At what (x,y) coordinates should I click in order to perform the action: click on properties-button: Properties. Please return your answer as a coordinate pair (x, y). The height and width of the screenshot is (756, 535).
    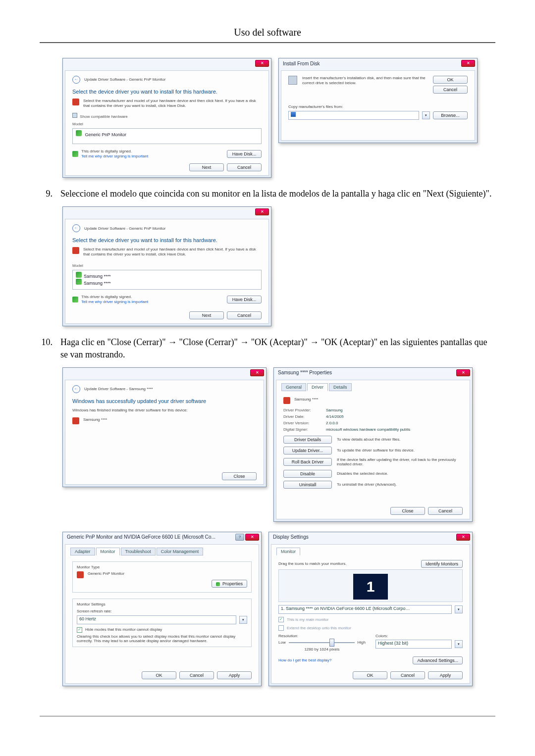
    Looking at the image, I should click on (229, 584).